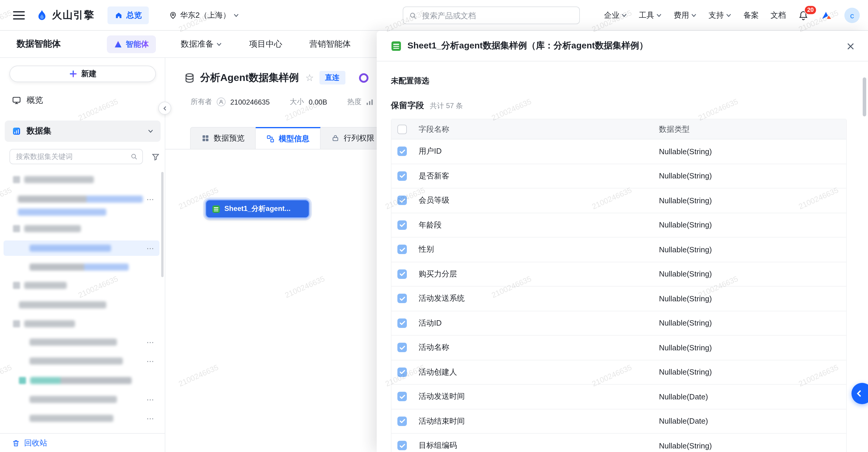 The width and height of the screenshot is (868, 452). I want to click on brand-logo: 火山引擎, so click(65, 15).